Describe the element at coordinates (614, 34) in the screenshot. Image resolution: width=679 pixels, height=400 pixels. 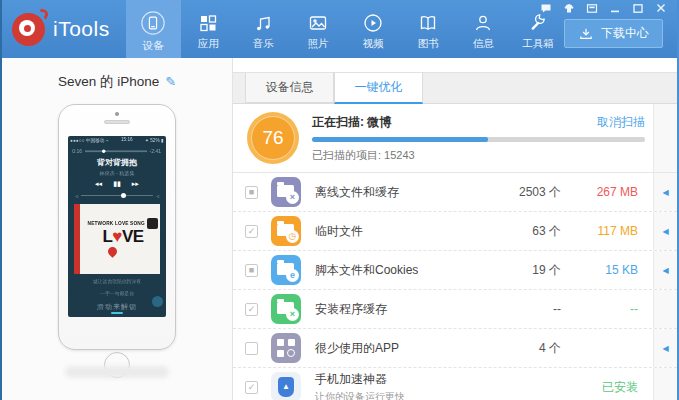
I see `download-center-button: 下载中心` at that location.